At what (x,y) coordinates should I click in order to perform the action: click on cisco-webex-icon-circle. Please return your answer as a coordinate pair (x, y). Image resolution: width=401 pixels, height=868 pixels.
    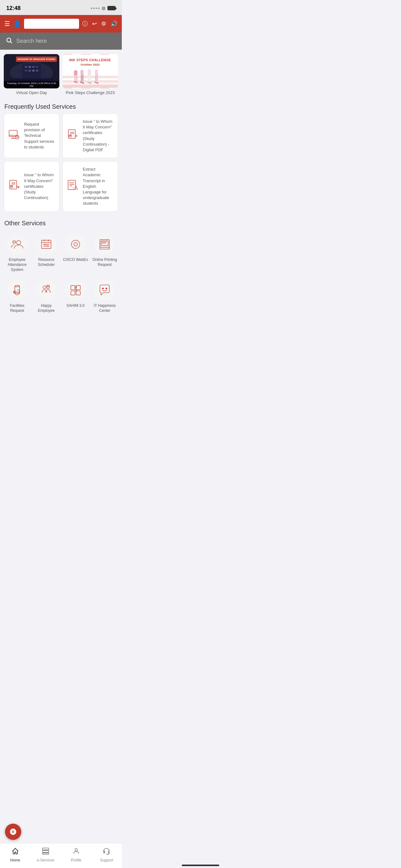
    Looking at the image, I should click on (75, 245).